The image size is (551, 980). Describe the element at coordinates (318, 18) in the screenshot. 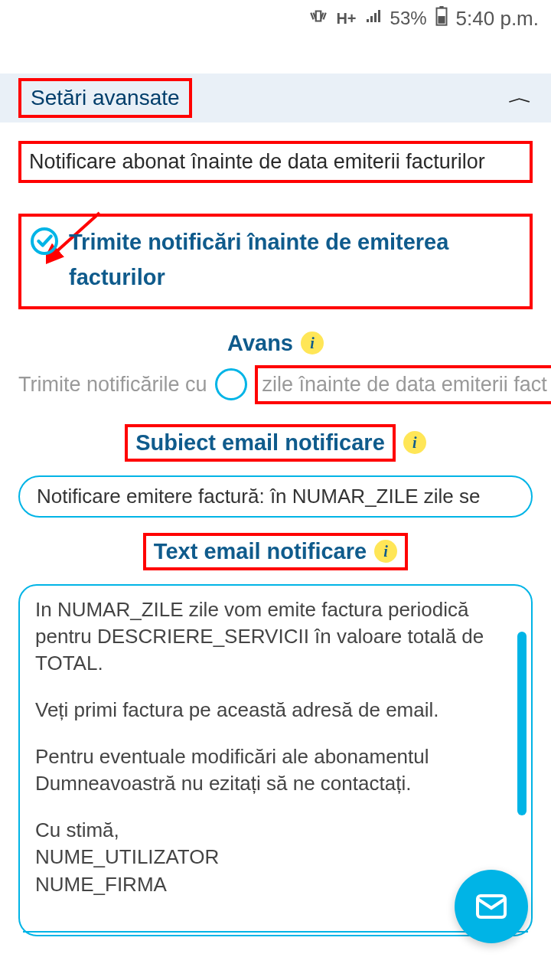

I see `vibrate-icon` at that location.